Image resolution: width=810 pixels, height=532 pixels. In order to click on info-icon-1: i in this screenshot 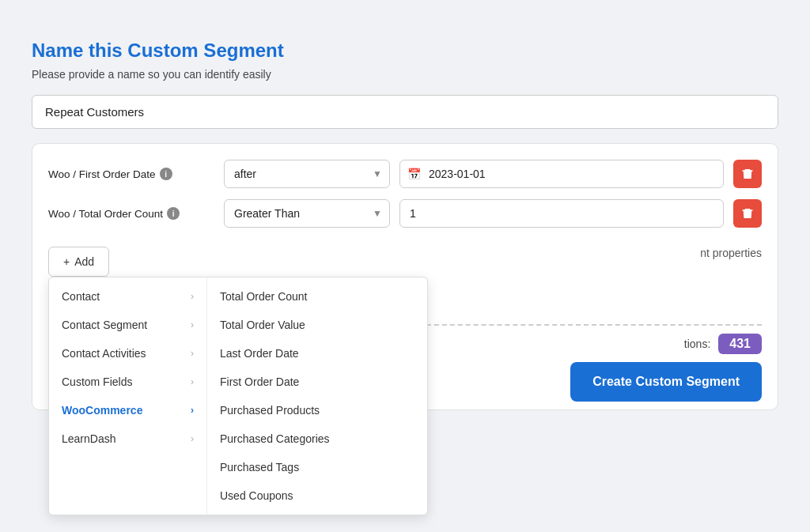, I will do `click(166, 174)`.